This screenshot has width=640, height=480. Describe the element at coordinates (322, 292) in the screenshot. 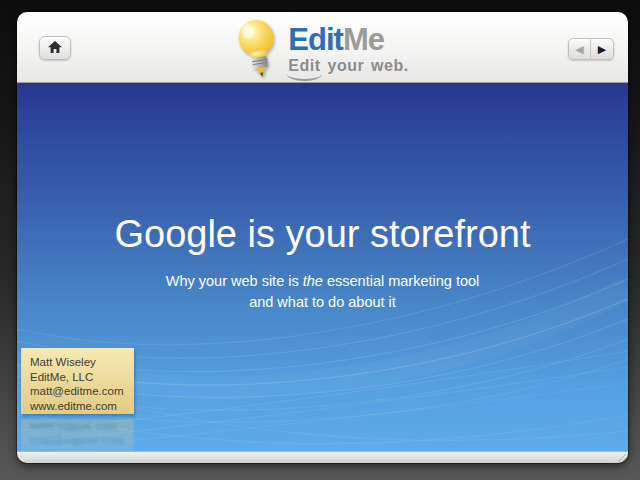

I see `slide-subtitle: Why your web site is the essential marke…` at that location.